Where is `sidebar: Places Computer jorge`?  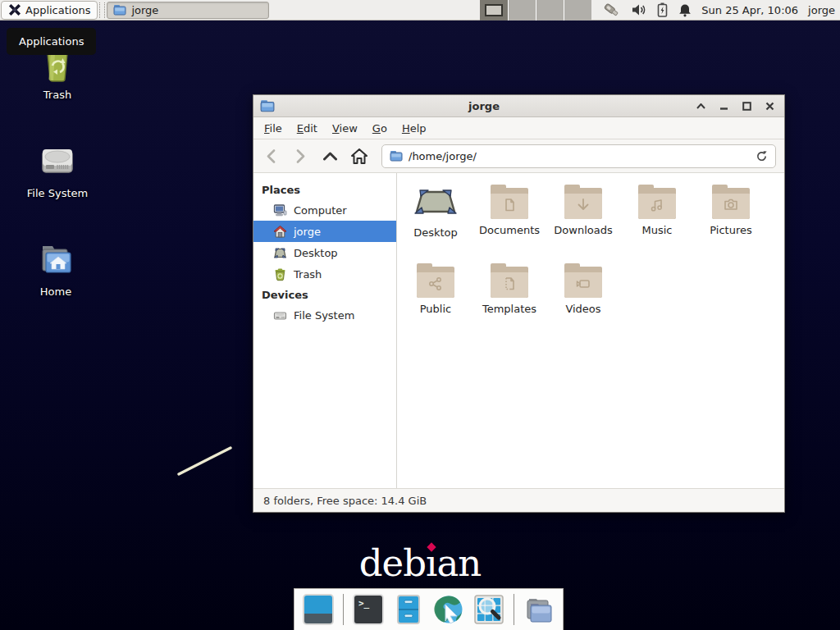
sidebar: Places Computer jorge is located at coordinates (325, 331).